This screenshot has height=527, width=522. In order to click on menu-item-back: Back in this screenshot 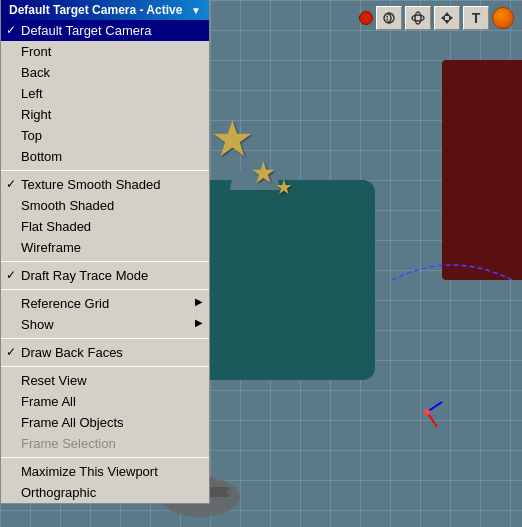, I will do `click(105, 72)`.